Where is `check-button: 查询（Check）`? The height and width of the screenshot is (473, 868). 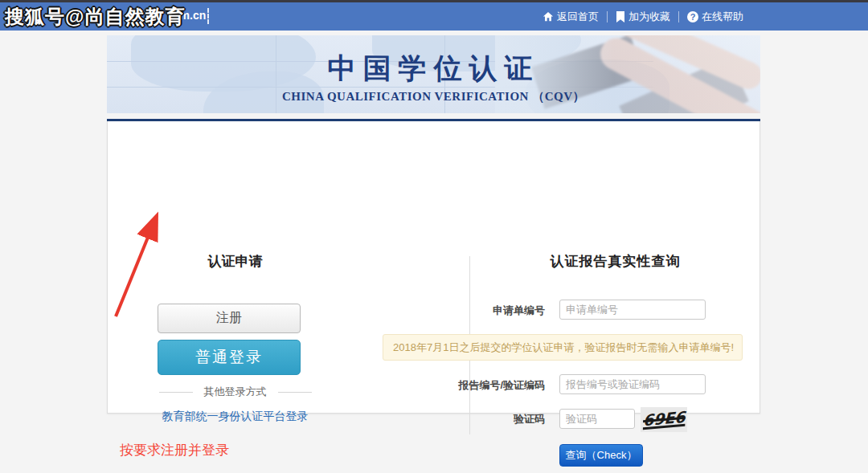
check-button: 查询（Check） is located at coordinates (601, 455).